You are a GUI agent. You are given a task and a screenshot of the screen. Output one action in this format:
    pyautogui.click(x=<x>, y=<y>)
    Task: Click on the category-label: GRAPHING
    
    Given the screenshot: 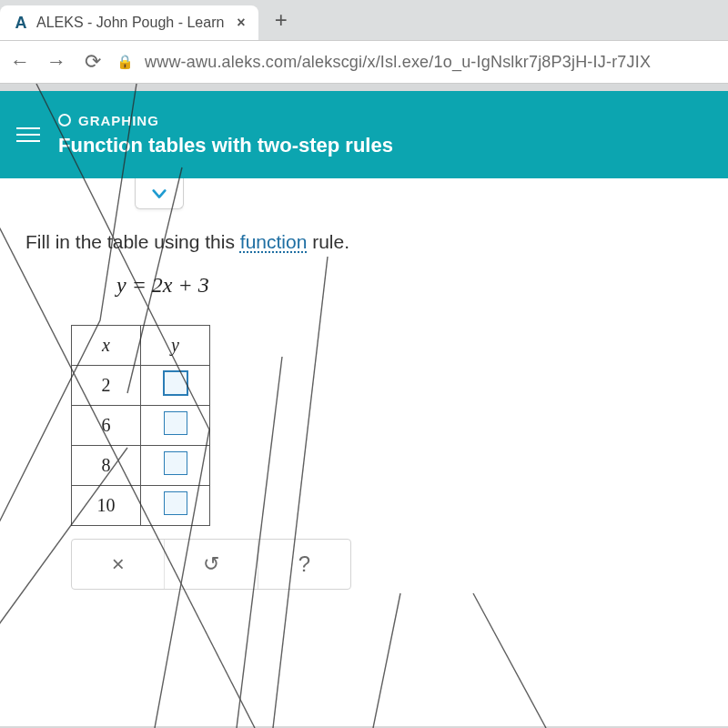 What is the action you would take?
    pyautogui.click(x=118, y=120)
    